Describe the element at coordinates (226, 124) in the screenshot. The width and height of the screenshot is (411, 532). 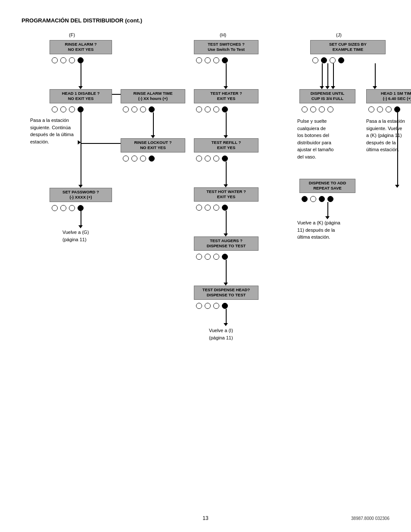
I see `line-h-down2` at that location.